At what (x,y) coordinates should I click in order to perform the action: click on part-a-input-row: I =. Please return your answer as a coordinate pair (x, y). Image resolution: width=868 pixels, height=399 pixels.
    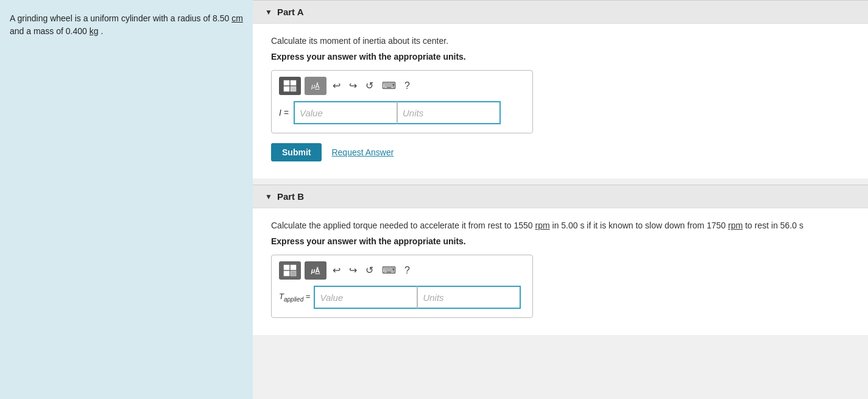
    Looking at the image, I should click on (402, 113).